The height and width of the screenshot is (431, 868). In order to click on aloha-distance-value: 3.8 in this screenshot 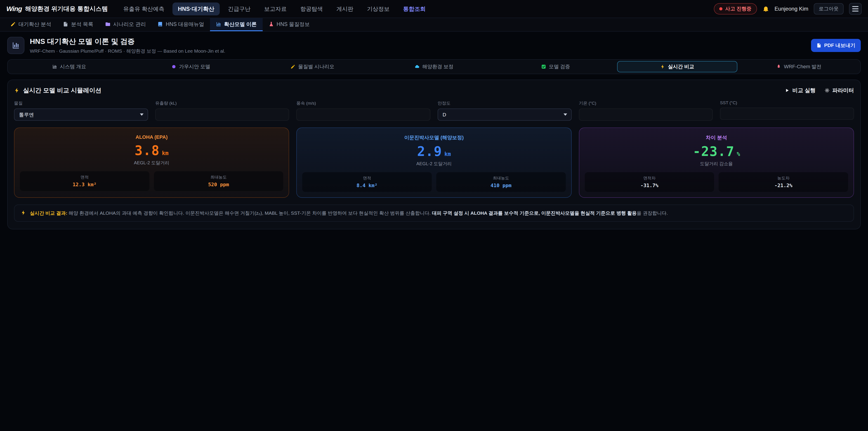, I will do `click(147, 151)`.